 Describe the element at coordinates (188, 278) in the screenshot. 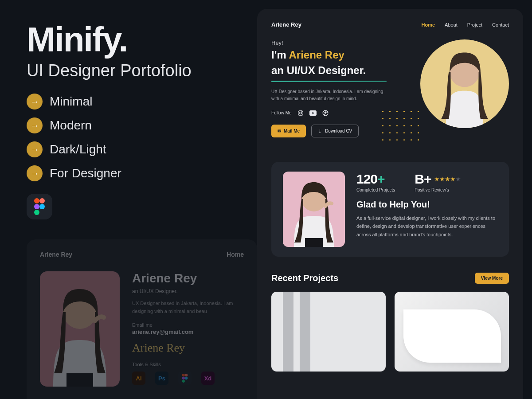

I see `about-name: Ariene Rey` at that location.